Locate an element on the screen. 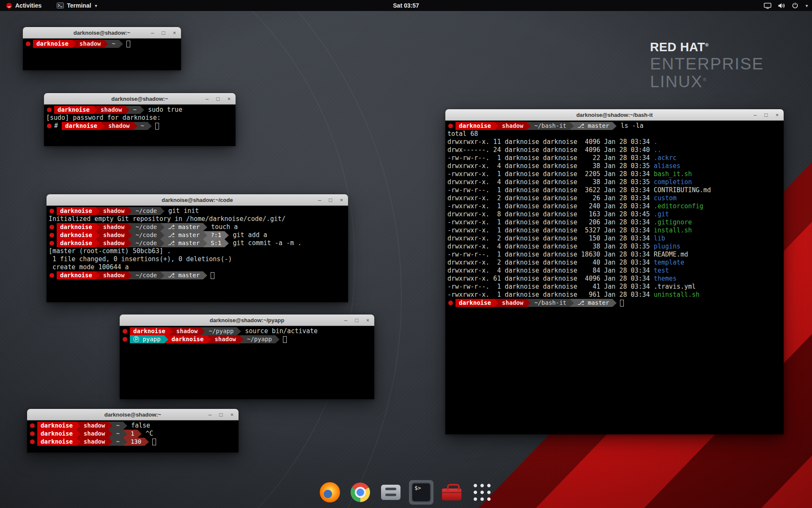 This screenshot has width=812, height=508. dock-item-files is located at coordinates (391, 492).